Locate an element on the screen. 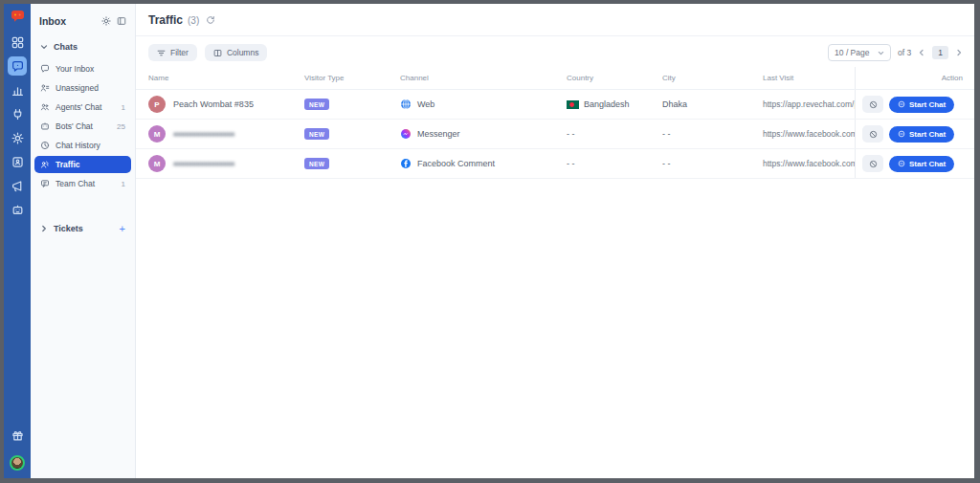 This screenshot has height=483, width=980. inbox-header: Inbox is located at coordinates (82, 25).